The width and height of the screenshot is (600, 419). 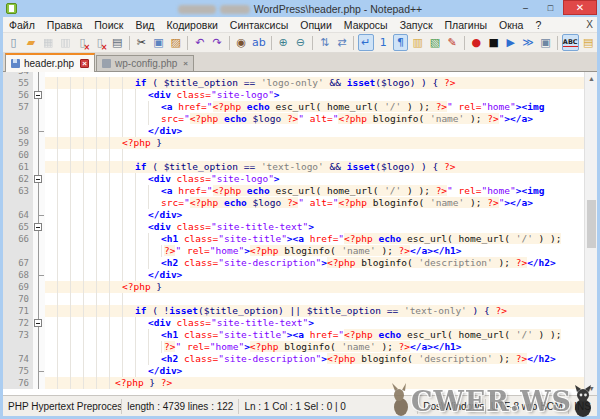 What do you see at coordinates (580, 8) in the screenshot?
I see `close-button: ✕` at bounding box center [580, 8].